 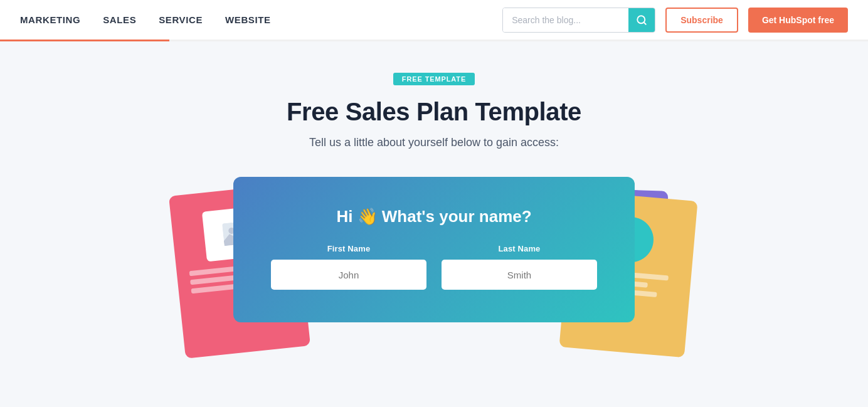 What do you see at coordinates (181, 20) in the screenshot?
I see `nav-service: SERVICE` at bounding box center [181, 20].